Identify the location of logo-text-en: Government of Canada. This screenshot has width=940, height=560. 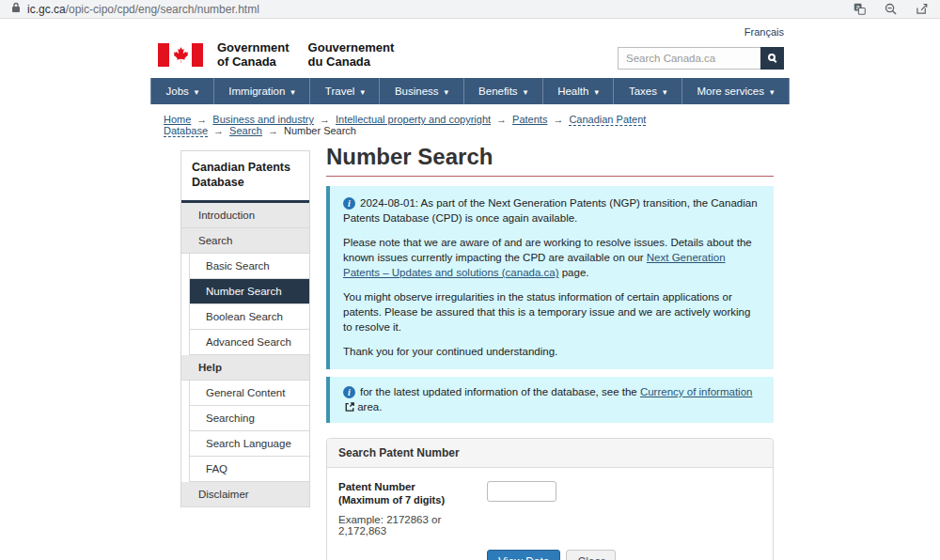
(254, 54).